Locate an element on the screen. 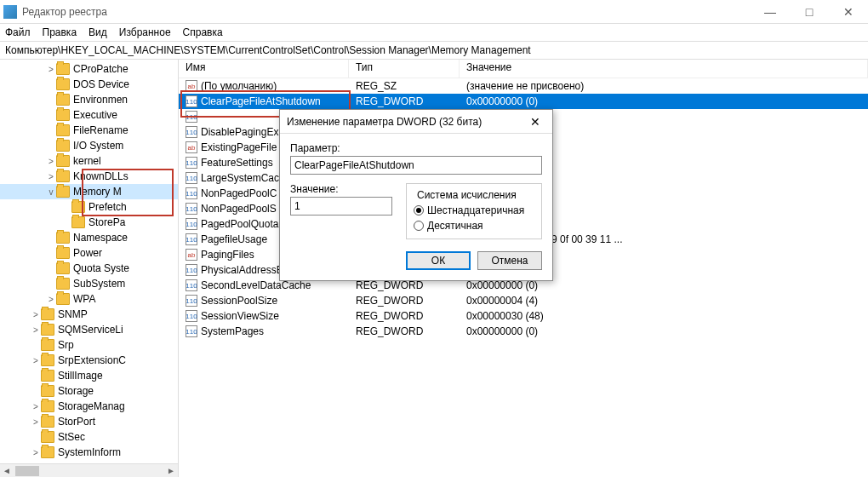  scroll-left-icon: ◄ is located at coordinates (7, 471).